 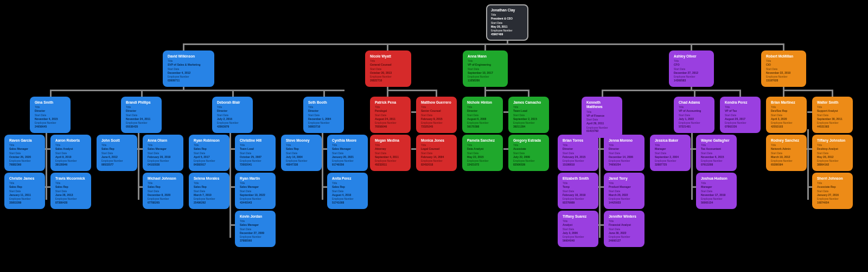 What do you see at coordinates (716, 141) in the screenshot?
I see `node-name: Wayne Gallagher` at bounding box center [716, 141].